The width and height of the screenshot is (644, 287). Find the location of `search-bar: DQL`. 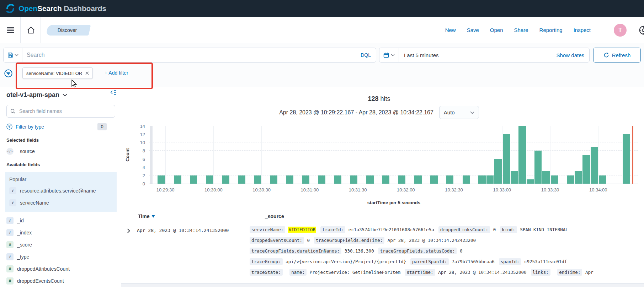

search-bar: DQL is located at coordinates (190, 55).